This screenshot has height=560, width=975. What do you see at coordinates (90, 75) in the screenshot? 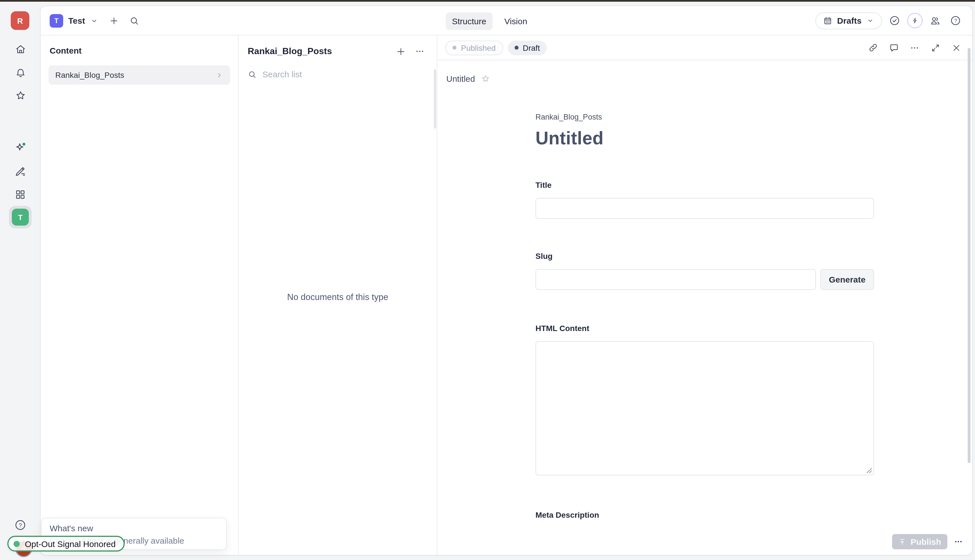
I see `list-item-label: Rankai_Blog_Posts` at bounding box center [90, 75].